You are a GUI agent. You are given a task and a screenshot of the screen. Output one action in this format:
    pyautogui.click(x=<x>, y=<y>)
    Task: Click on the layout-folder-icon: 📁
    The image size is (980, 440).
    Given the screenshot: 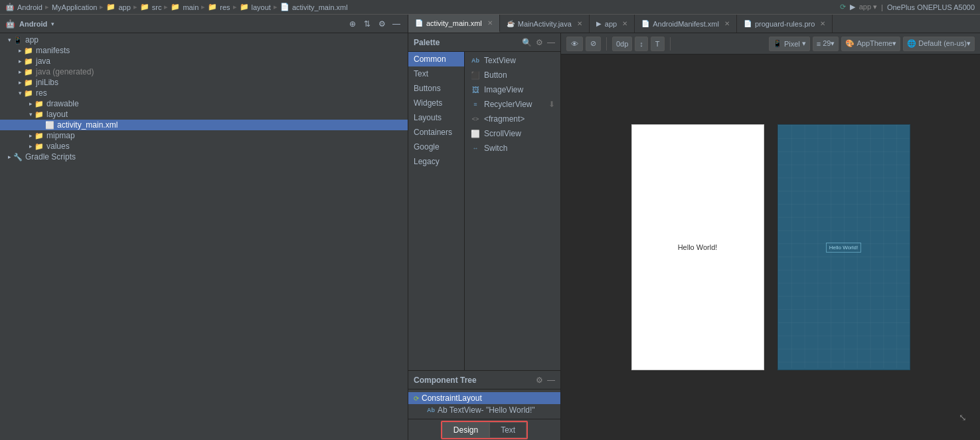 What is the action you would take?
    pyautogui.click(x=39, y=114)
    